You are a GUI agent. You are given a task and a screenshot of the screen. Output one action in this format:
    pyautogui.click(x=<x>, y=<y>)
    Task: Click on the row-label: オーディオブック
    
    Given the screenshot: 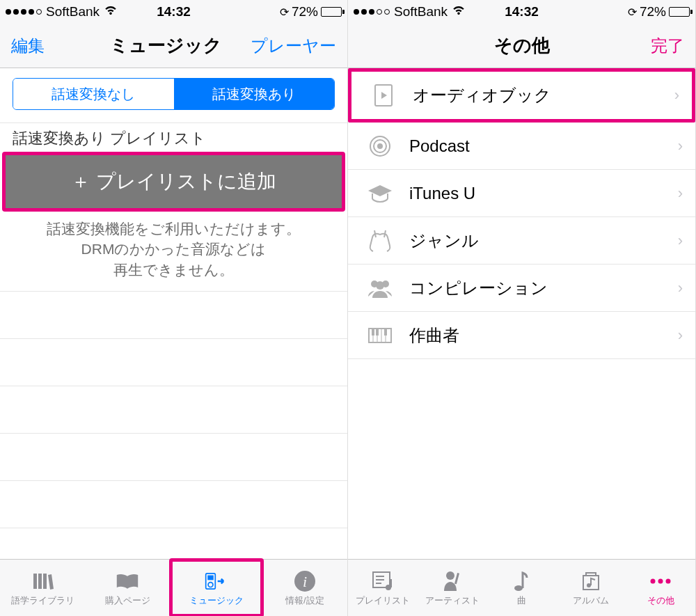 What is the action you would take?
    pyautogui.click(x=544, y=95)
    